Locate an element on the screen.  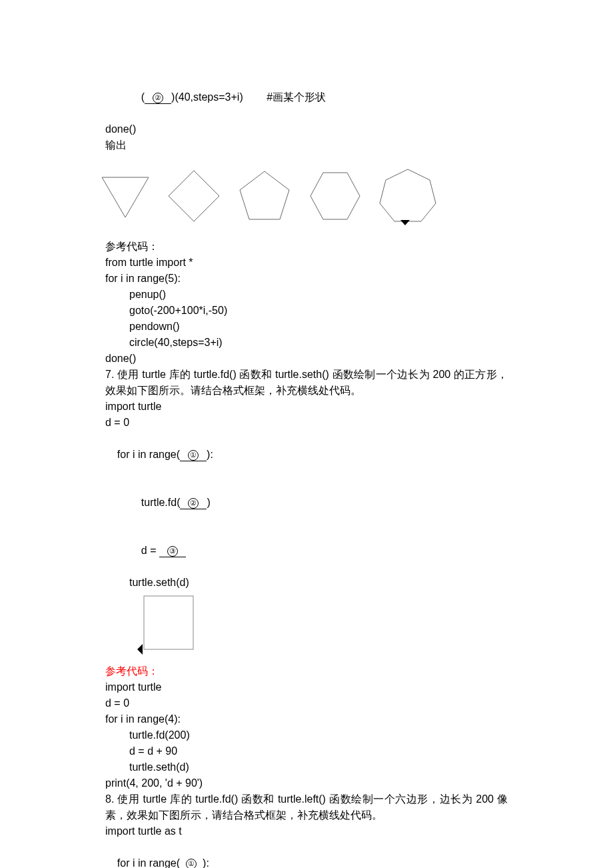
q7-figure is located at coordinates (322, 628).